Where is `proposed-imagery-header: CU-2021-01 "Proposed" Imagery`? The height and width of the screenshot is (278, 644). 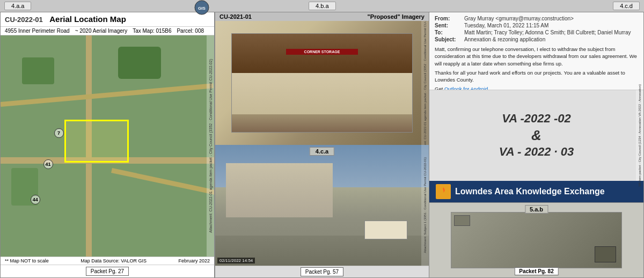 proposed-imagery-header: CU-2021-01 "Proposed" Imagery is located at coordinates (322, 17).